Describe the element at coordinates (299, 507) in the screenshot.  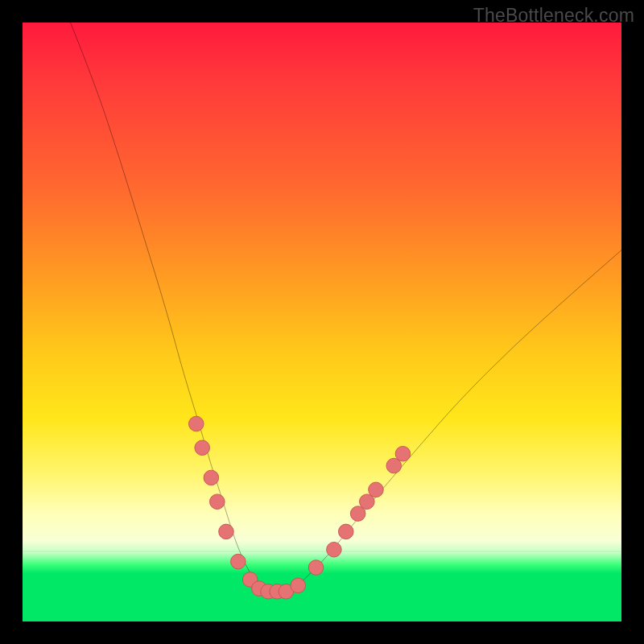
I see `highlight-dots` at that location.